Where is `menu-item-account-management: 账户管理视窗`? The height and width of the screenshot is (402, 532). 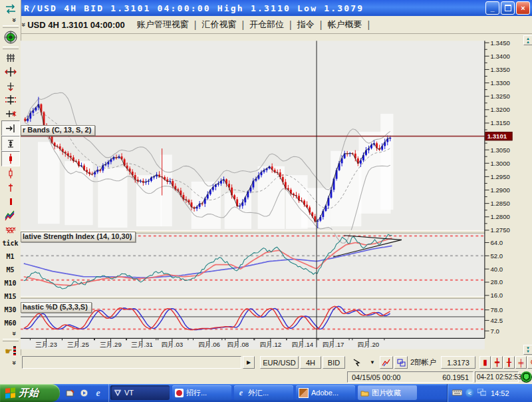
menu-item-account-management: 账户管理视窗 is located at coordinates (163, 25).